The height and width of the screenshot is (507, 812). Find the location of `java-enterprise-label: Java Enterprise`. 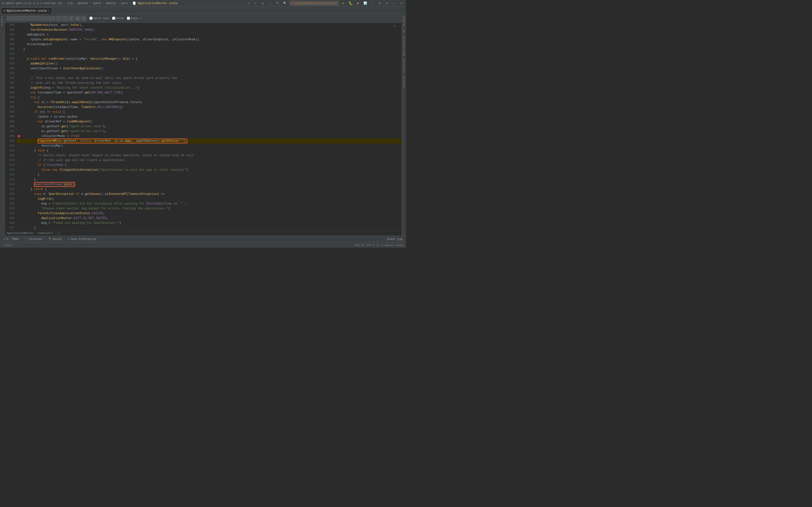

java-enterprise-label: Java Enterprise is located at coordinates (83, 239).